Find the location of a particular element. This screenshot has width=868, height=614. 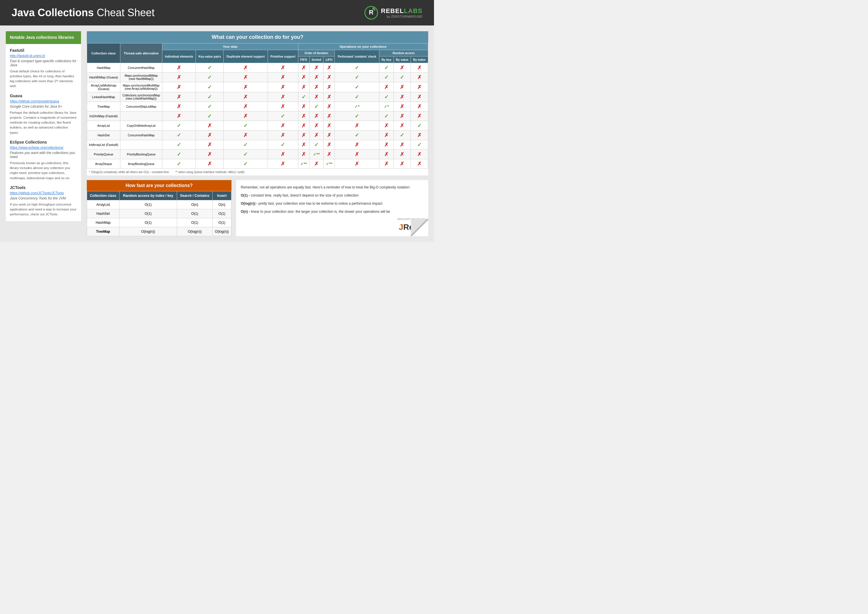

page-header: Java Collections Cheat Sheet R REBELLABS… is located at coordinates (217, 13).